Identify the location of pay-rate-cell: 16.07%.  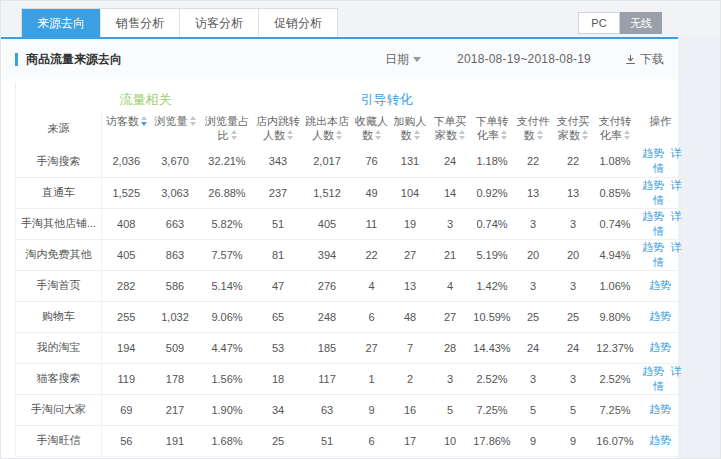
(616, 440).